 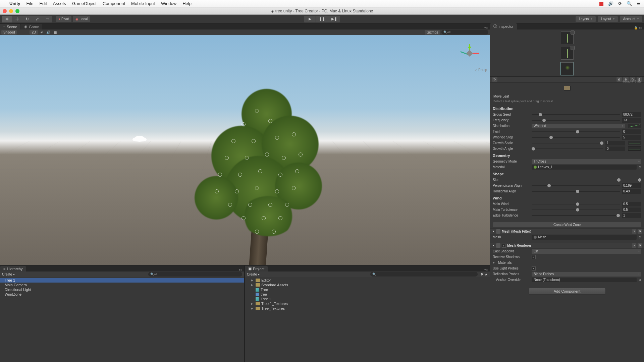 I want to click on twirl-slider, so click(x=576, y=132).